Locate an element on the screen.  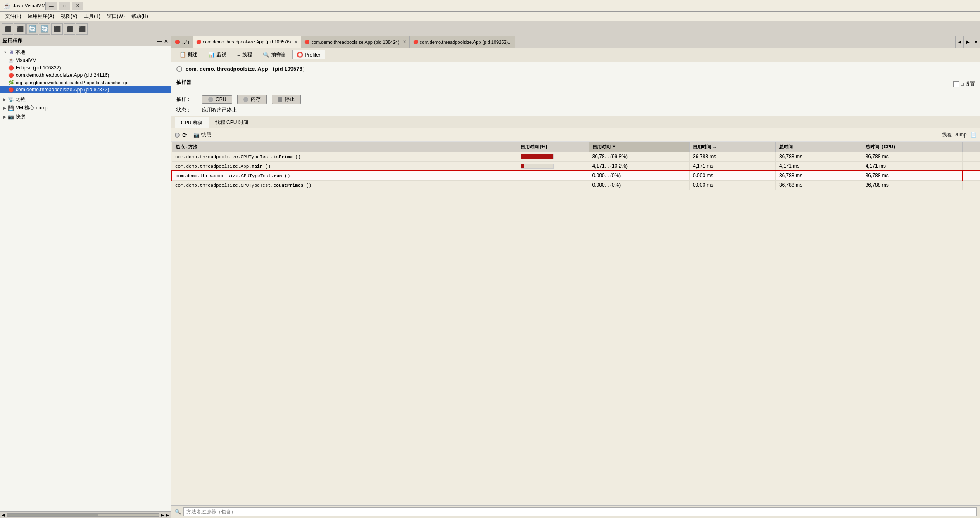
tab-109252: 🔴 com.demo.threadpoolsize.App (pid 10925… is located at coordinates (463, 42).